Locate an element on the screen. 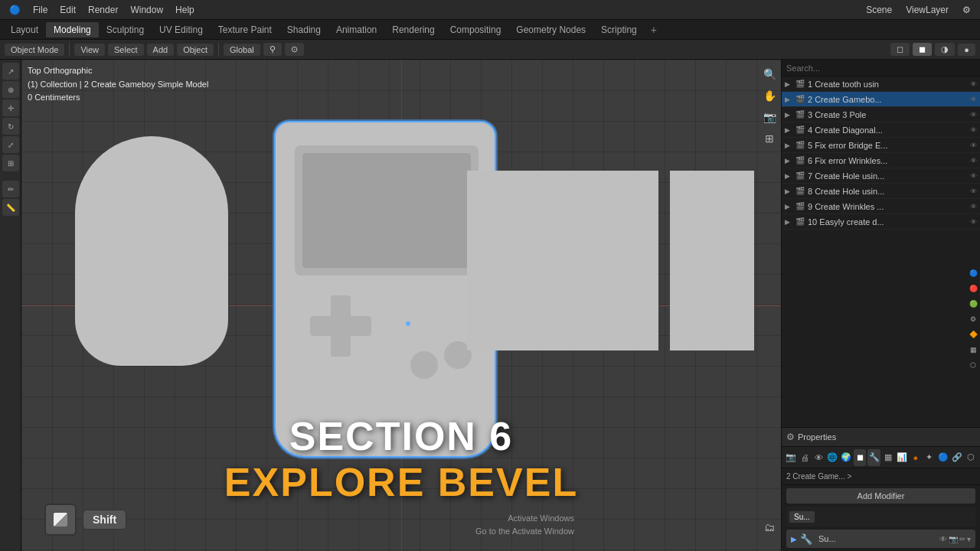 The width and height of the screenshot is (980, 551). select-tool: ↗ is located at coordinates (11, 71).